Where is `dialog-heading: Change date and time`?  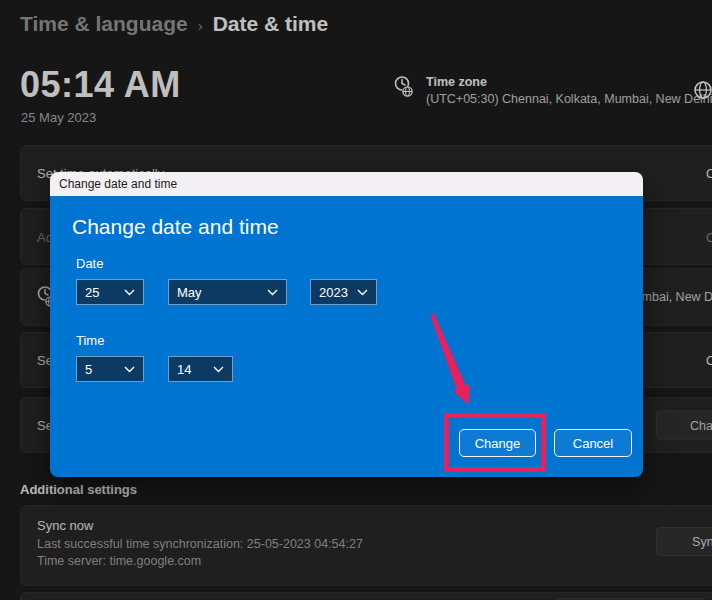 dialog-heading: Change date and time is located at coordinates (176, 227).